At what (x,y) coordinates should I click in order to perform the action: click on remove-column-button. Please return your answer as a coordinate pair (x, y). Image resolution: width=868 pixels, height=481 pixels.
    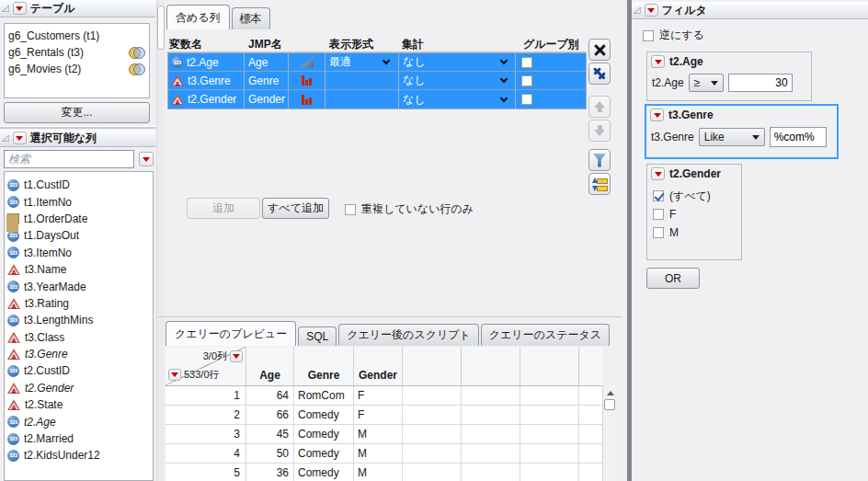
    Looking at the image, I should click on (600, 50).